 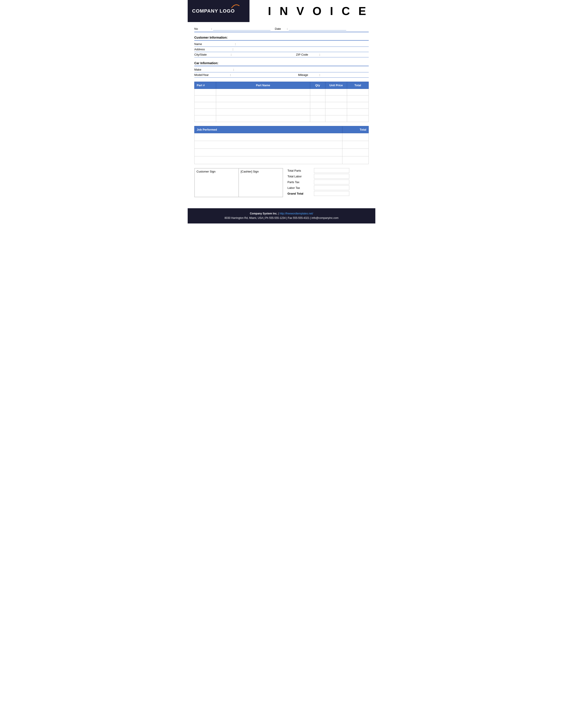 I want to click on mileage-colon-space, so click(x=314, y=75).